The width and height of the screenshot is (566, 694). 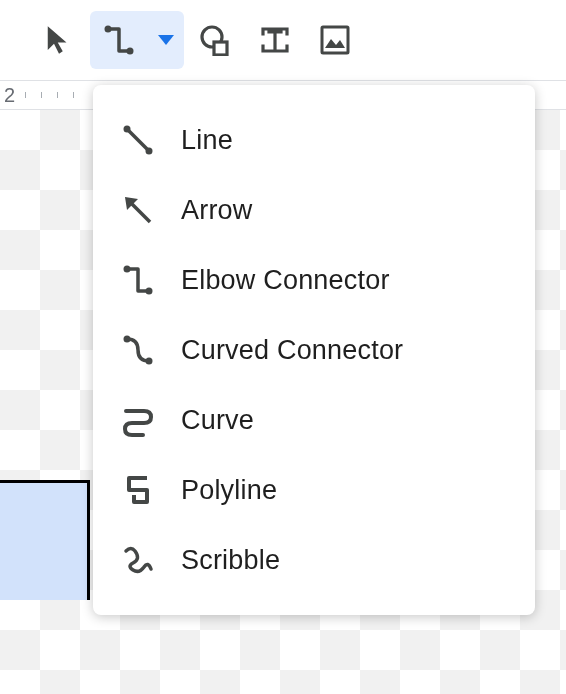 I want to click on textbox-icon, so click(x=275, y=40).